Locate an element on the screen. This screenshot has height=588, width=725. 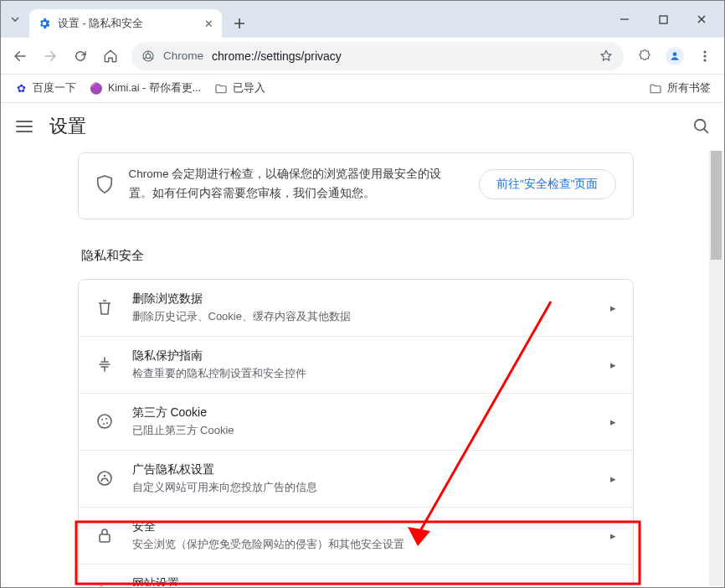
row-desc: 检查重要的隐私控制设置和安全控件 is located at coordinates (362, 374).